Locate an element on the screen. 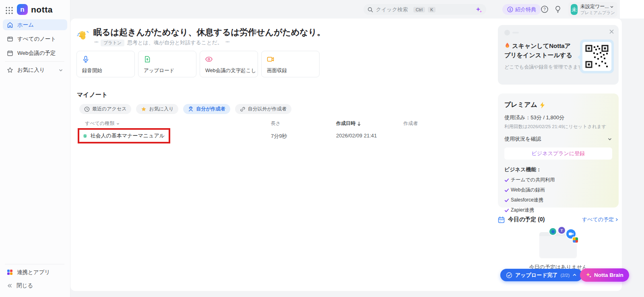 Image resolution: width=644 pixels, height=297 pixels. all-schedule-link: すべての予定 is located at coordinates (601, 220).